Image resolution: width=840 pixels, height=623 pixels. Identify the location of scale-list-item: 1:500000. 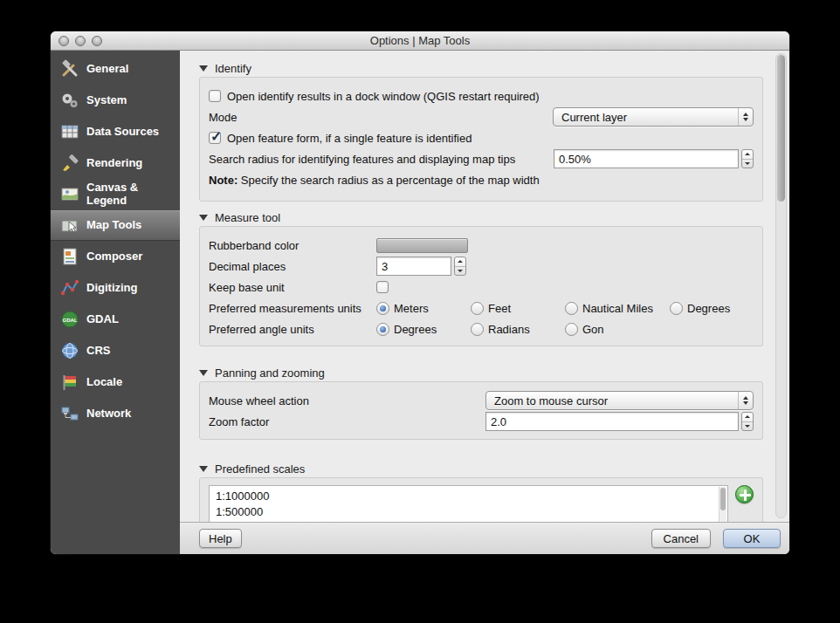
(468, 511).